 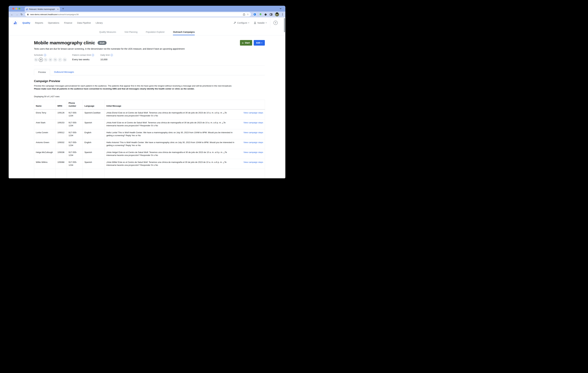 What do you see at coordinates (170, 134) in the screenshot?
I see `cell-message: Hello Lorita! This is Wolf Health Center…` at bounding box center [170, 134].